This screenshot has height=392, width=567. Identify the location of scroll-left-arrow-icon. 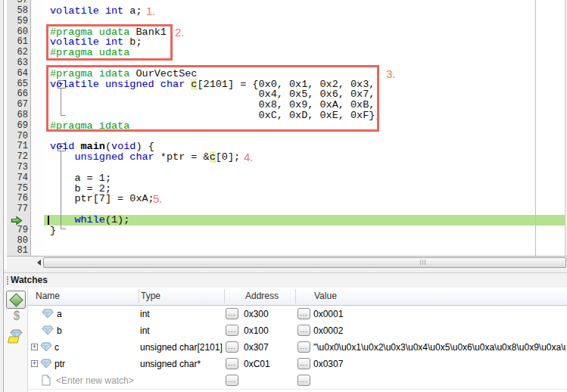
(39, 263).